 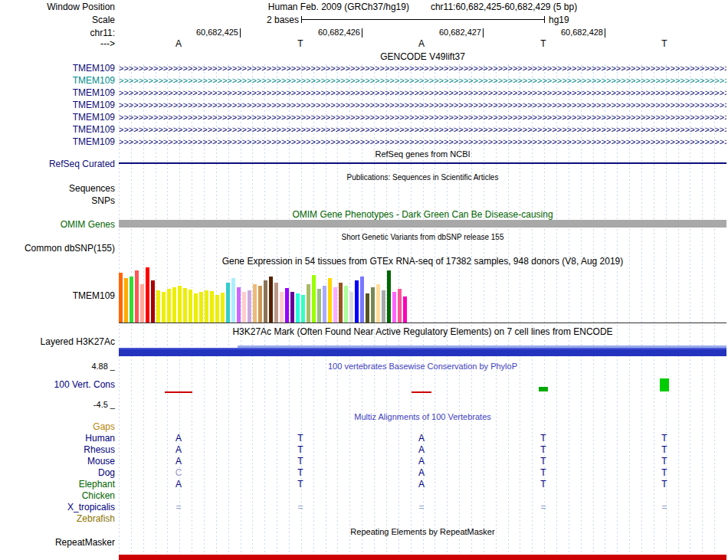 I want to click on refseq-curated-label: RefSeq Curated, so click(x=57, y=164).